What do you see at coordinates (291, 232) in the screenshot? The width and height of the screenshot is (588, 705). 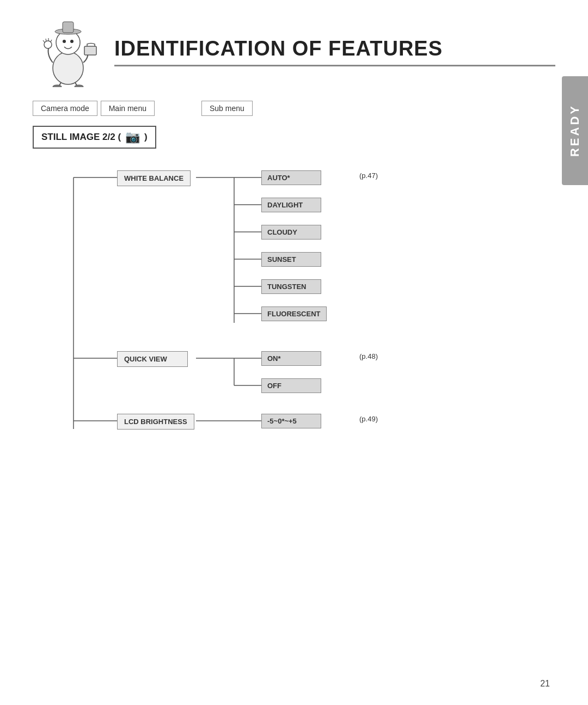 I see `sub-cloudy-label: CLOUDY` at bounding box center [291, 232].